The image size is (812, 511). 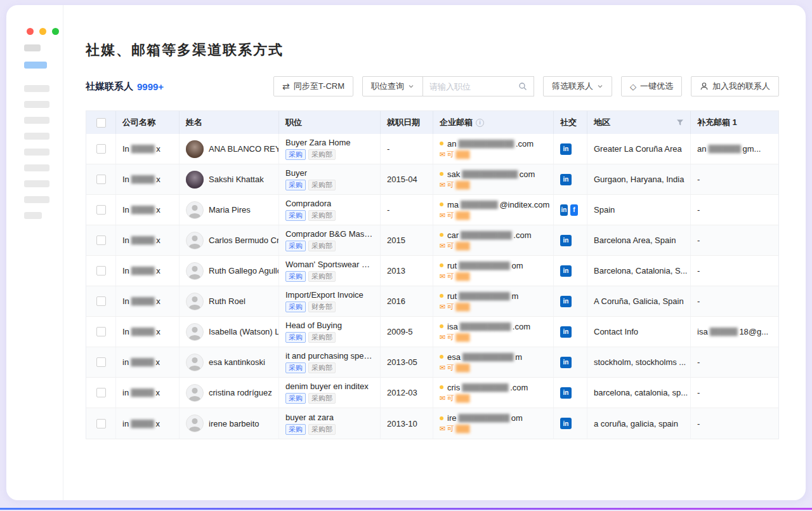 What do you see at coordinates (433, 332) in the screenshot?
I see `table-row: In█████x Isabella (Watson) L... Head of …` at bounding box center [433, 332].